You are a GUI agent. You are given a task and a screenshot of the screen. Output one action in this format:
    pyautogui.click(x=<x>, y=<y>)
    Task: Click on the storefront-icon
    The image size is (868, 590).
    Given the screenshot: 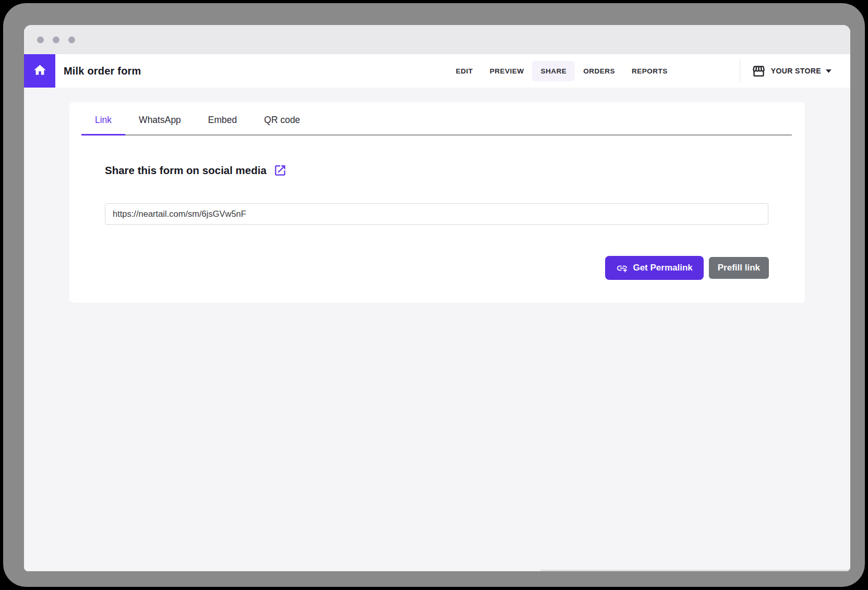 What is the action you would take?
    pyautogui.click(x=758, y=71)
    